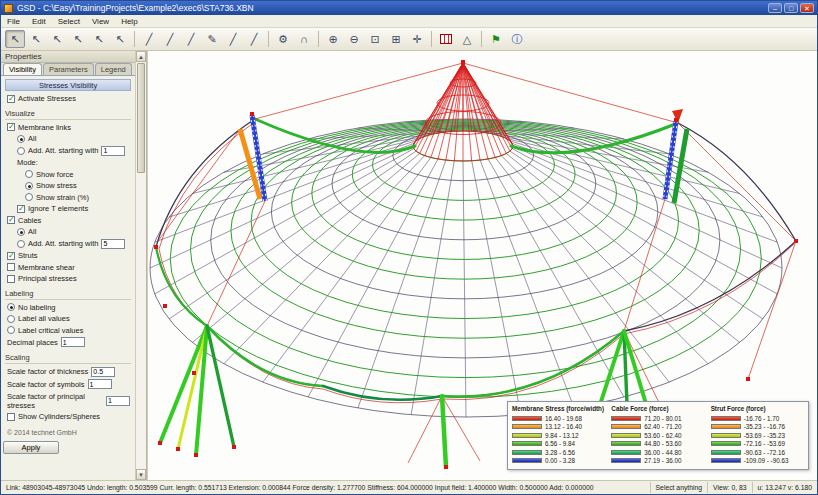 The height and width of the screenshot is (495, 818). I want to click on decimal-places-input, so click(73, 342).